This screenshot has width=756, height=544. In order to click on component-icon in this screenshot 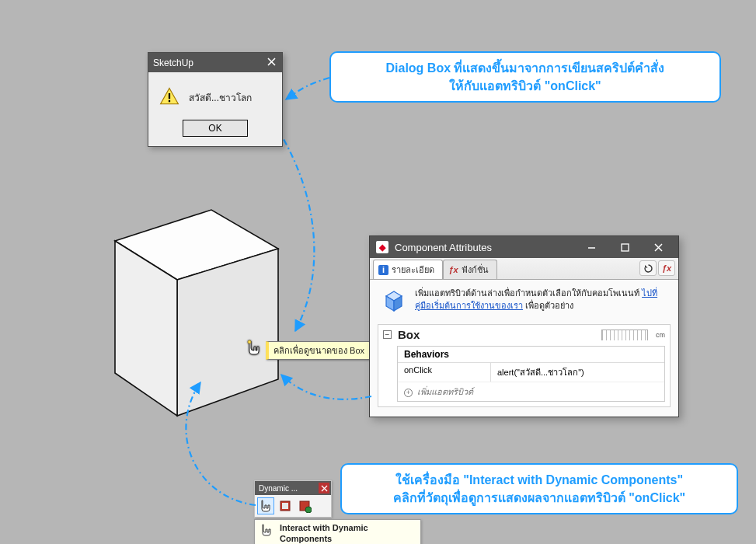, I will do `click(394, 302)`.